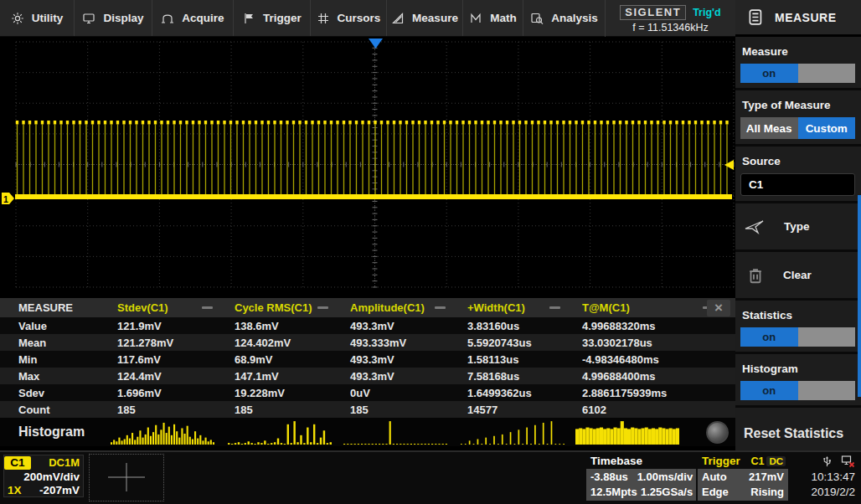 The width and height of the screenshot is (861, 504). Describe the element at coordinates (15, 491) in the screenshot. I see `channel1-probe: 1X` at that location.